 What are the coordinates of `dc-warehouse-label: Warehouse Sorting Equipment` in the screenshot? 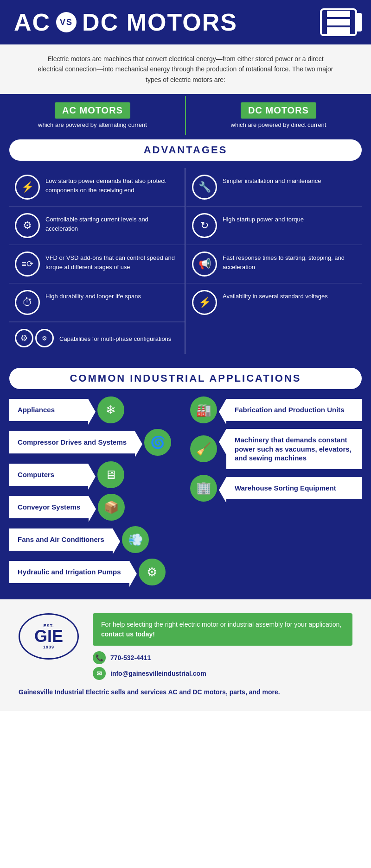 It's located at (294, 488).